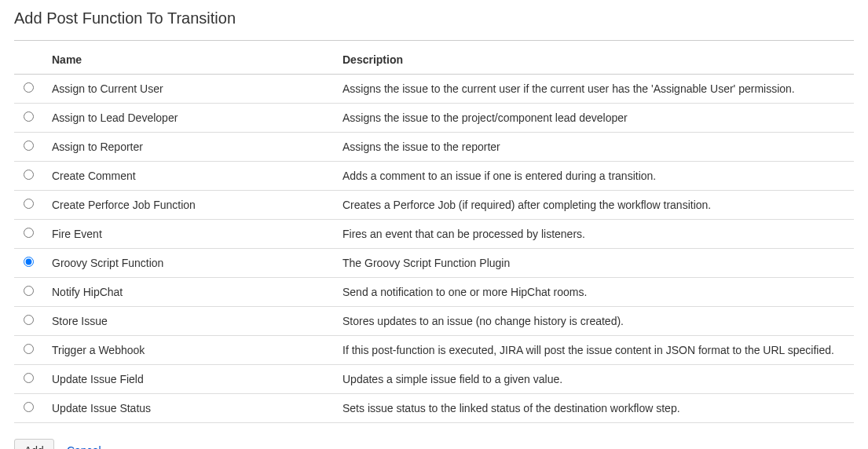 This screenshot has width=868, height=449. Describe the element at coordinates (595, 380) in the screenshot. I see `description-cell: Updates a simple issue field to a given …` at that location.